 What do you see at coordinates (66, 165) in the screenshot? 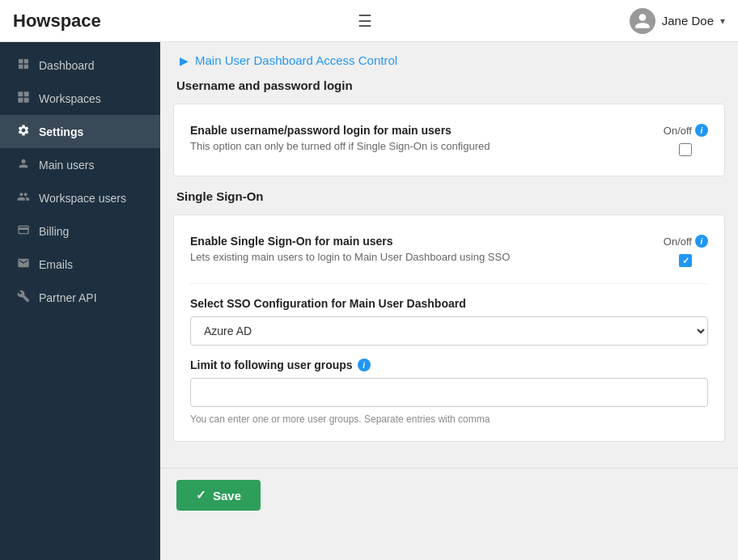
I see `sidebar-label-main-users: Main users` at bounding box center [66, 165].